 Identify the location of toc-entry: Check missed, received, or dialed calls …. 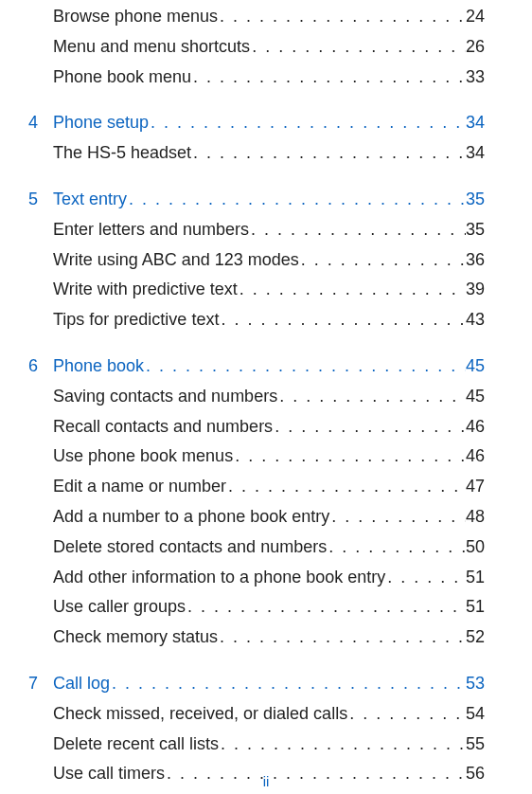
(257, 714).